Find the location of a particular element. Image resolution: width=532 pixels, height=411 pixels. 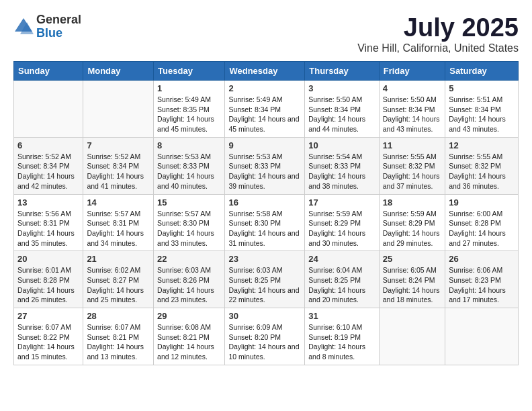

day-number: 1 is located at coordinates (189, 89).